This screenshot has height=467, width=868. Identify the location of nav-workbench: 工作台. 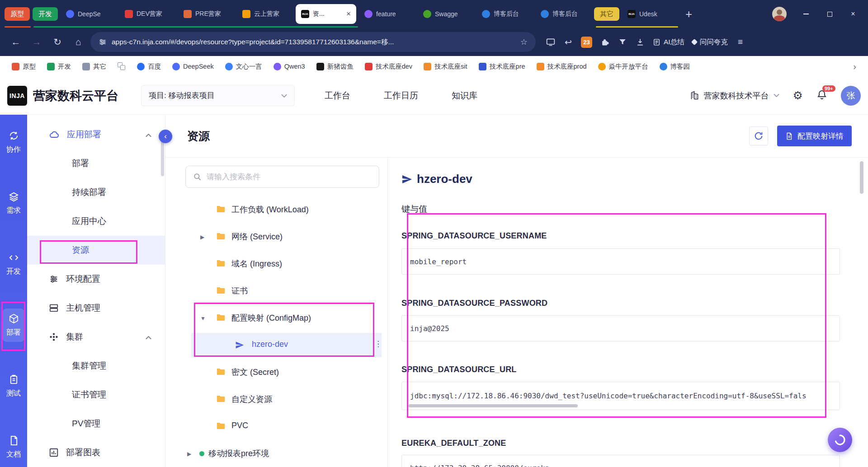
(337, 96).